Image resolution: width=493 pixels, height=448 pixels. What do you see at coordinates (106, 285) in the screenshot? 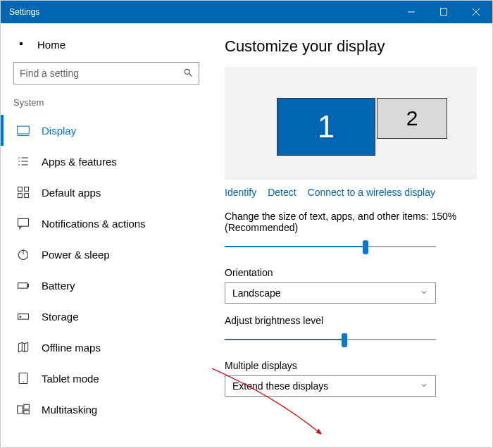
I see `sidebar-item-battery: Battery` at bounding box center [106, 285].